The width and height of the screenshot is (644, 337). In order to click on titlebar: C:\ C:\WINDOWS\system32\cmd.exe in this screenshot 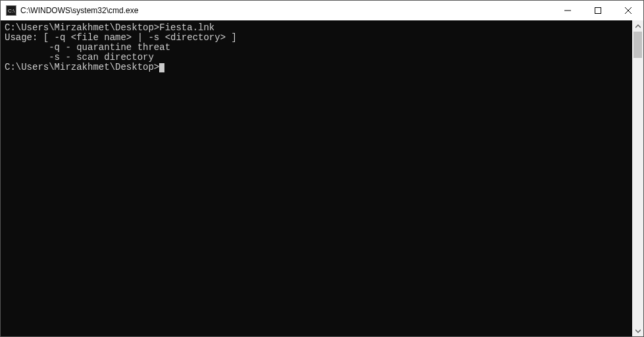, I will do `click(322, 11)`.